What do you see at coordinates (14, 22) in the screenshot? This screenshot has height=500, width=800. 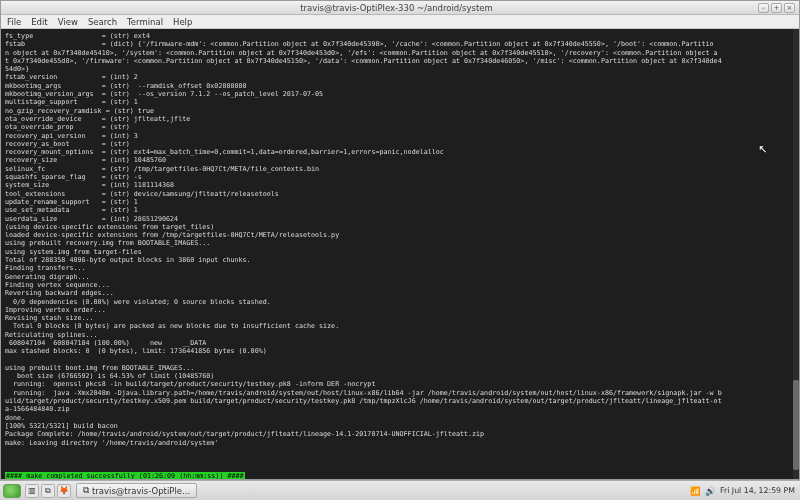 I see `menu-file: File` at bounding box center [14, 22].